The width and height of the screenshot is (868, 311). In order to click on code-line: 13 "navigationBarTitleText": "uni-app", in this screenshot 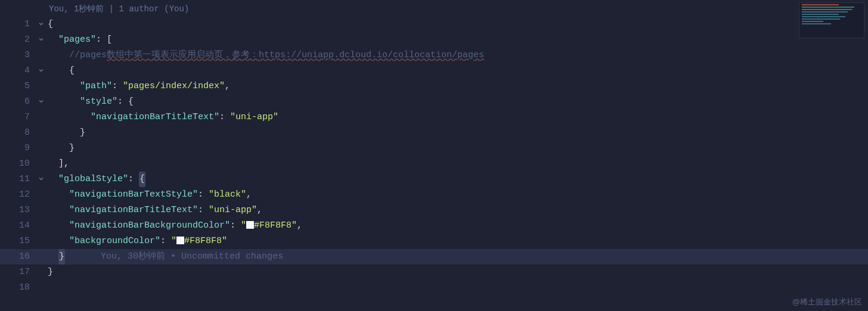, I will do `click(434, 210)`.